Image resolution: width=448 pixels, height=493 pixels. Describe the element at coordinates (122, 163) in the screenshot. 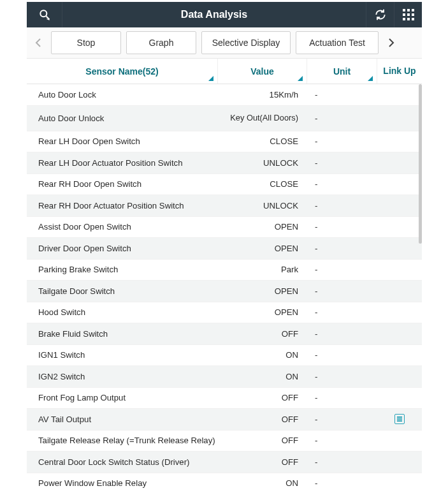

I see `sensor-name-cell: Rear LH Door Actuator Position Switch` at that location.